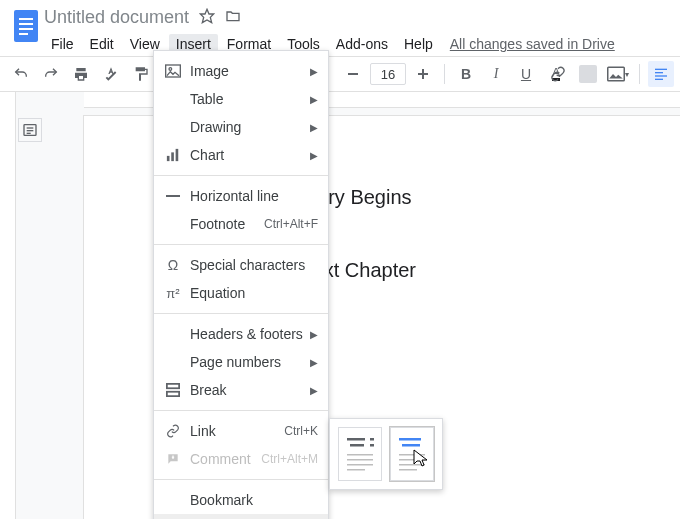  I want to click on fontsize-minus-button, so click(353, 74).